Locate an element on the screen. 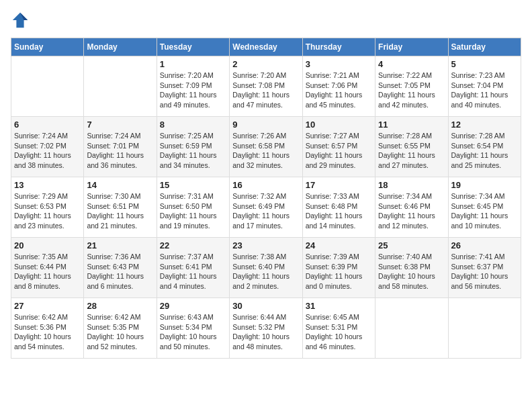 Image resolution: width=532 pixels, height=411 pixels. weekday-header: Friday is located at coordinates (412, 47).